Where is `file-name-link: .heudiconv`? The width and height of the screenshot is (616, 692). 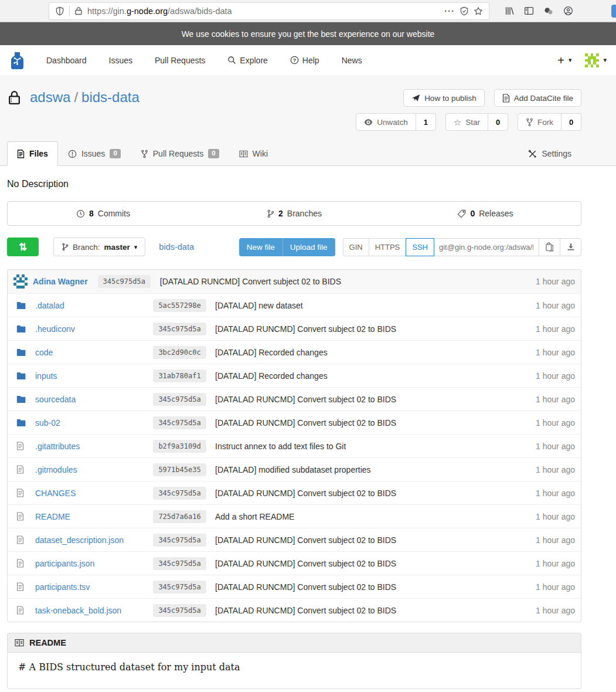 file-name-link: .heudiconv is located at coordinates (93, 329).